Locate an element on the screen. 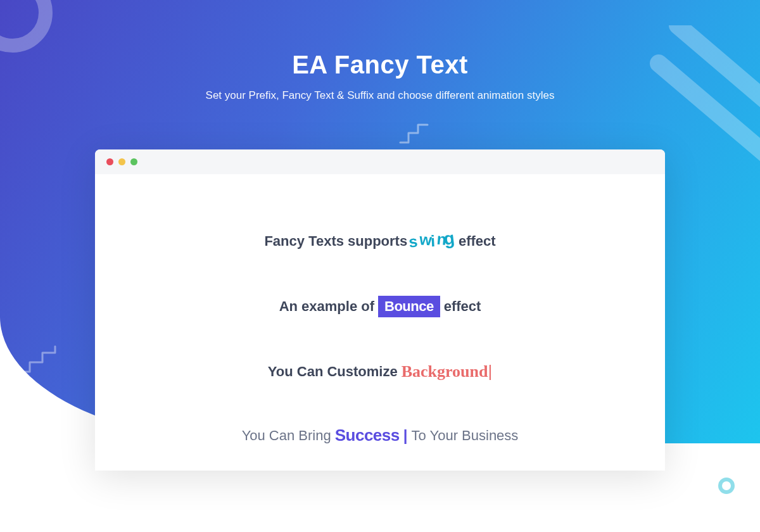 This screenshot has width=760, height=532. fancy-swing-word: swing is located at coordinates (433, 241).